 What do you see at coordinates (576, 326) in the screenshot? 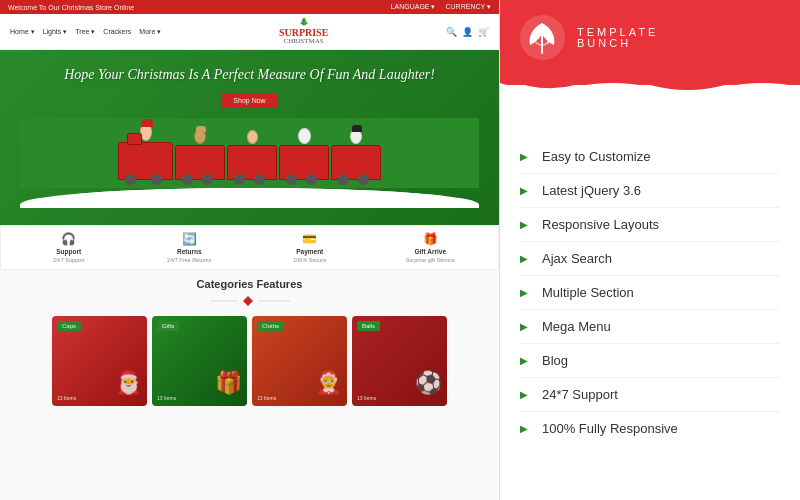
I see `feature-label-6: Mega Menu` at bounding box center [576, 326].